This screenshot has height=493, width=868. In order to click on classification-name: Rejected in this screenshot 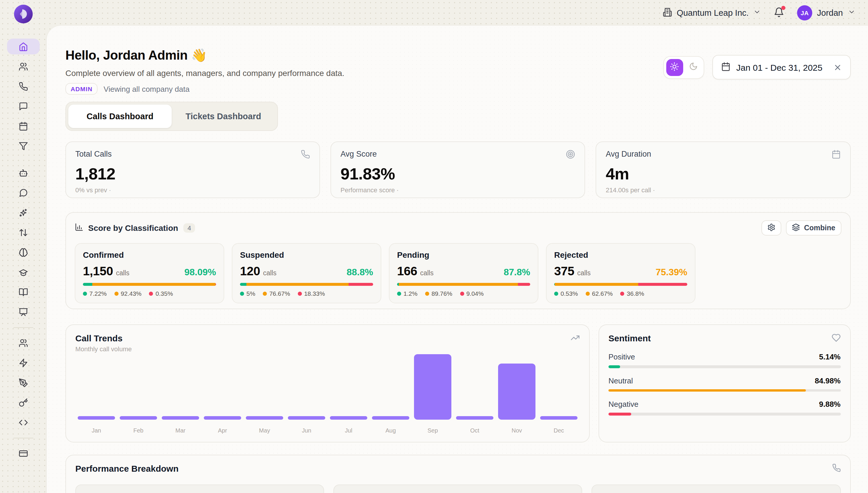, I will do `click(621, 255)`.